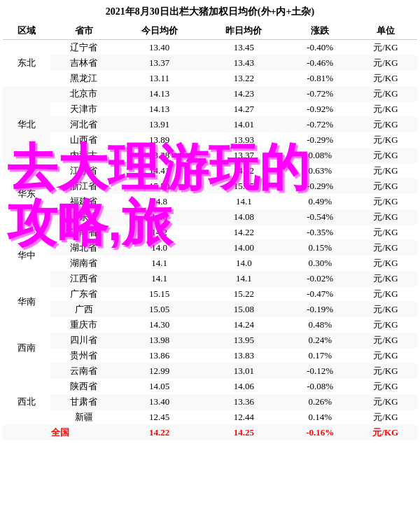 The image size is (420, 516). I want to click on cell-province: 新疆, so click(84, 417).